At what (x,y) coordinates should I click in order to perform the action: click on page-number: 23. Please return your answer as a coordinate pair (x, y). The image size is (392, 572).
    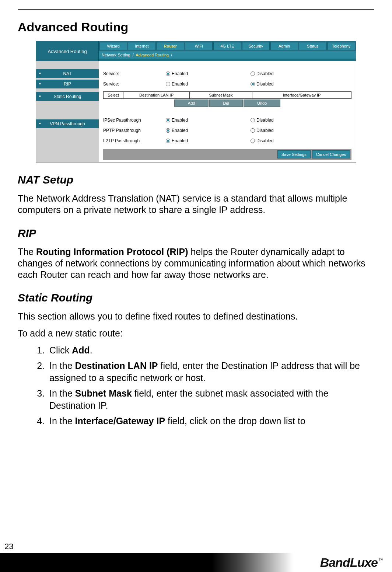
    Looking at the image, I should click on (9, 547).